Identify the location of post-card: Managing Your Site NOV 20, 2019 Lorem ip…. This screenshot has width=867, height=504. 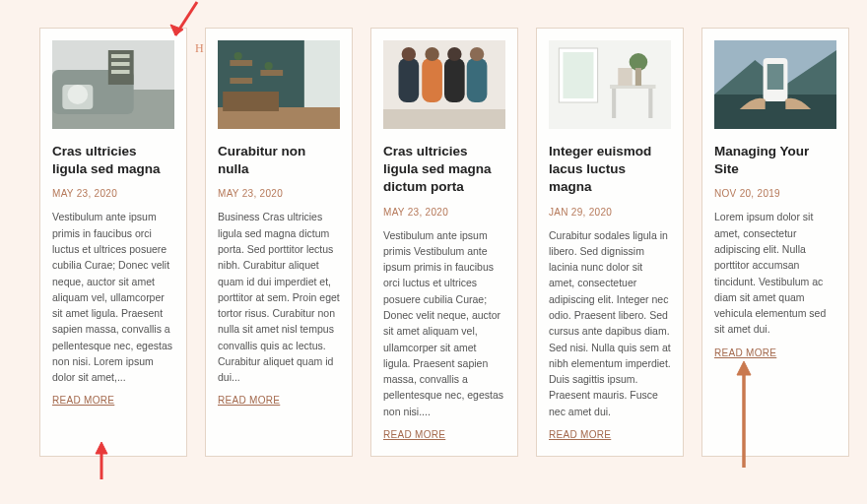
(775, 242).